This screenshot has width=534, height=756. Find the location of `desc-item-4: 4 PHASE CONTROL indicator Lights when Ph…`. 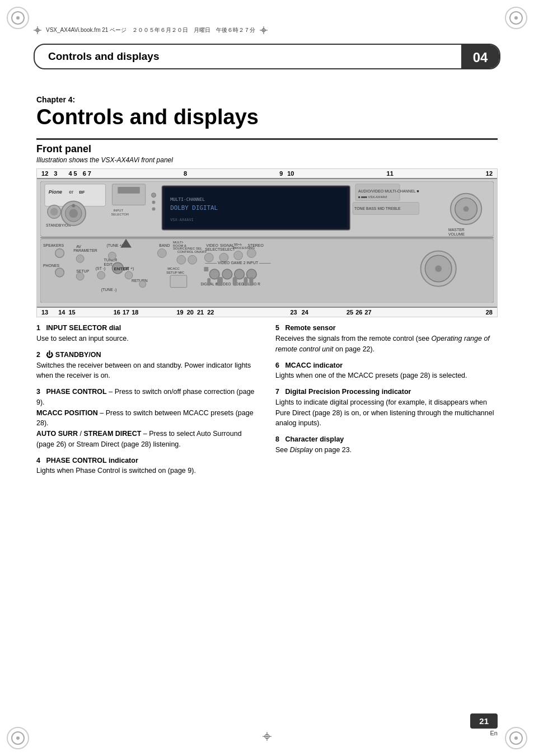

desc-item-4: 4 PHASE CONTROL indicator Lights when Ph… is located at coordinates (148, 466).